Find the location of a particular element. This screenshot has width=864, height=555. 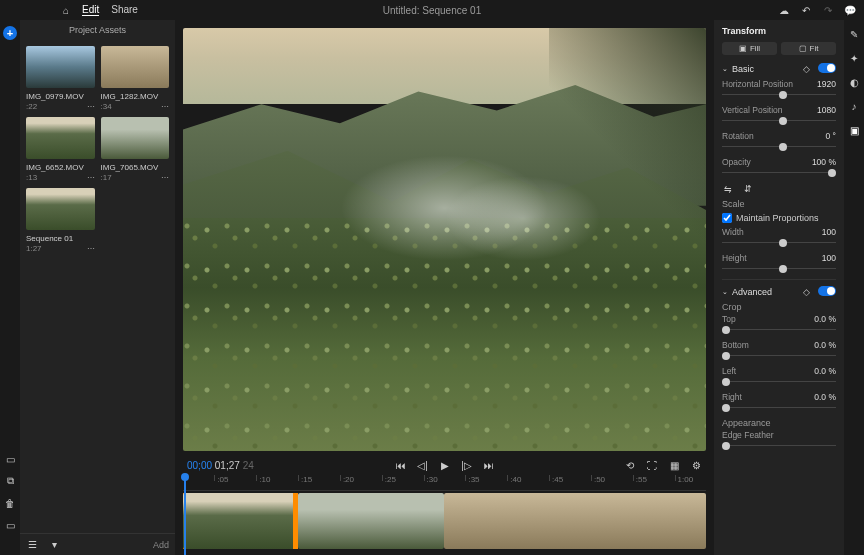

crop-left-slider is located at coordinates (779, 382).